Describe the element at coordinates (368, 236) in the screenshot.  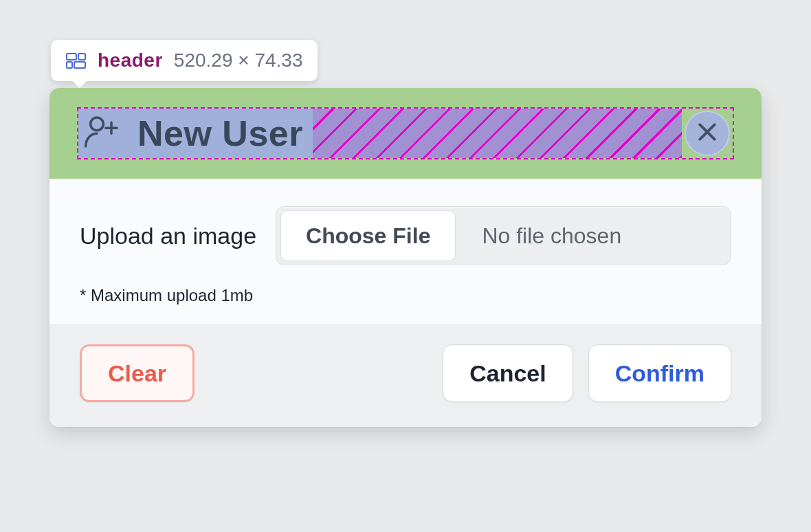
I see `choose-file-button: Choose File` at that location.